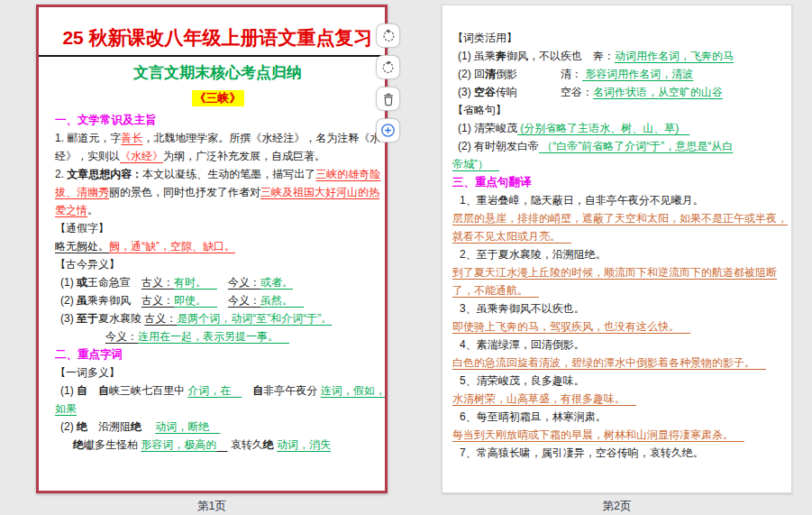 The width and height of the screenshot is (812, 515). I want to click on text-line: 三、重点句翻译, so click(619, 182).